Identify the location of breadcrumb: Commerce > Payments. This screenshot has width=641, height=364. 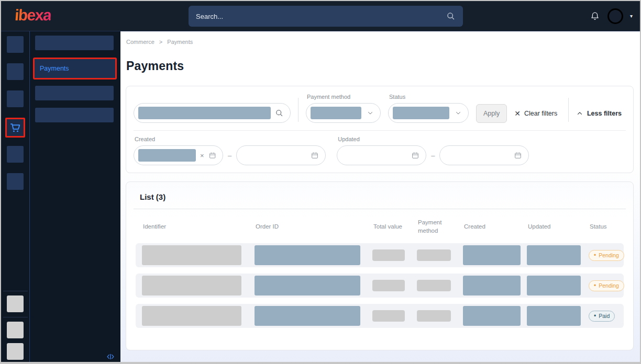
(380, 42).